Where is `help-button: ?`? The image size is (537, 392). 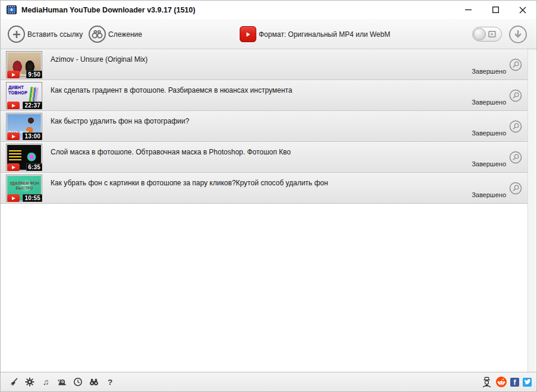 help-button: ? is located at coordinates (110, 382).